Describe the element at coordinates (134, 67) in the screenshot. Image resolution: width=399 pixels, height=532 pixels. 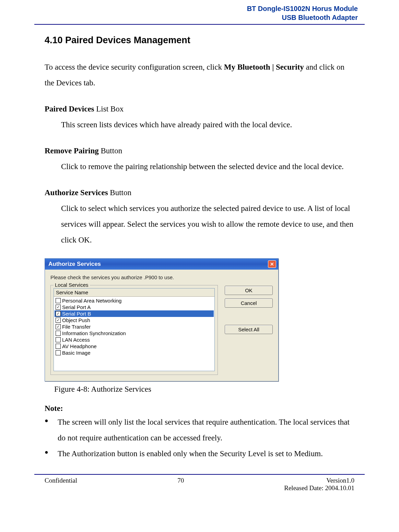
I see `intro-pre: To access the device security configurat…` at that location.